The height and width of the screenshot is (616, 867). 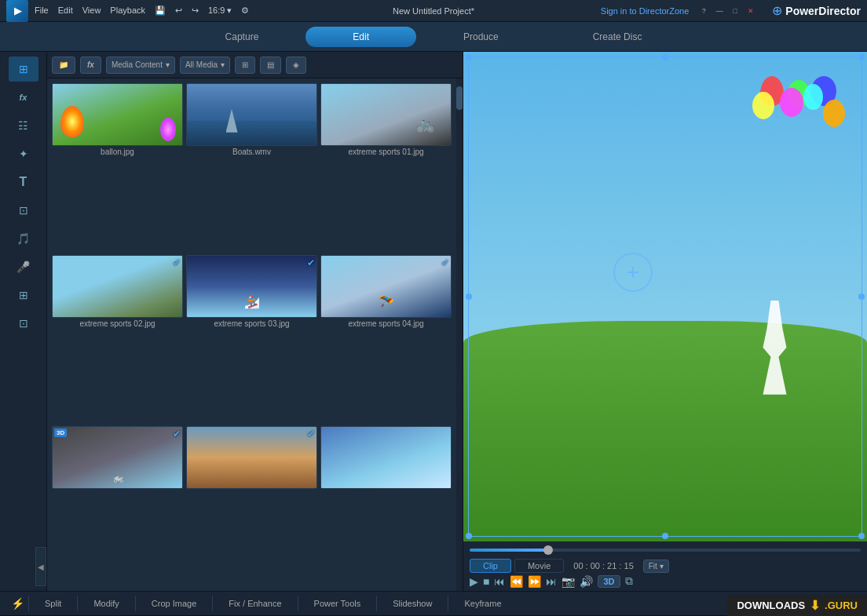 I want to click on sidebar-icon-fx: fx, so click(x=24, y=97).